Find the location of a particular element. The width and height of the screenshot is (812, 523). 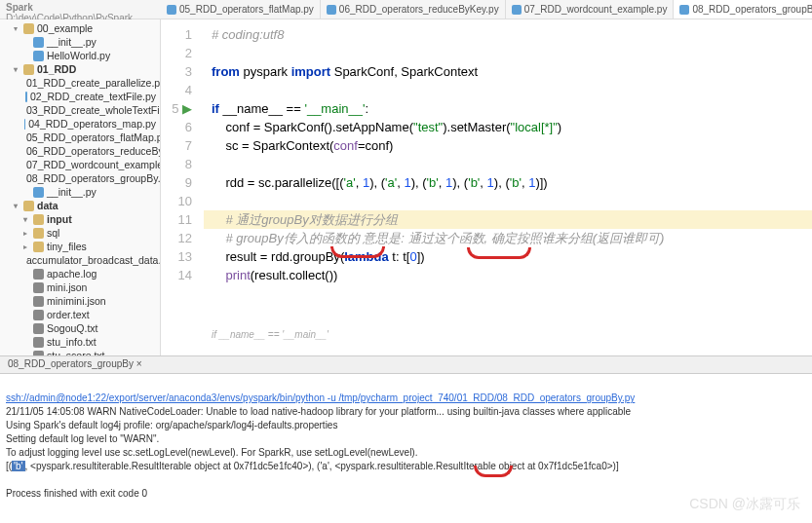

tree-label: tiny_files is located at coordinates (66, 246).